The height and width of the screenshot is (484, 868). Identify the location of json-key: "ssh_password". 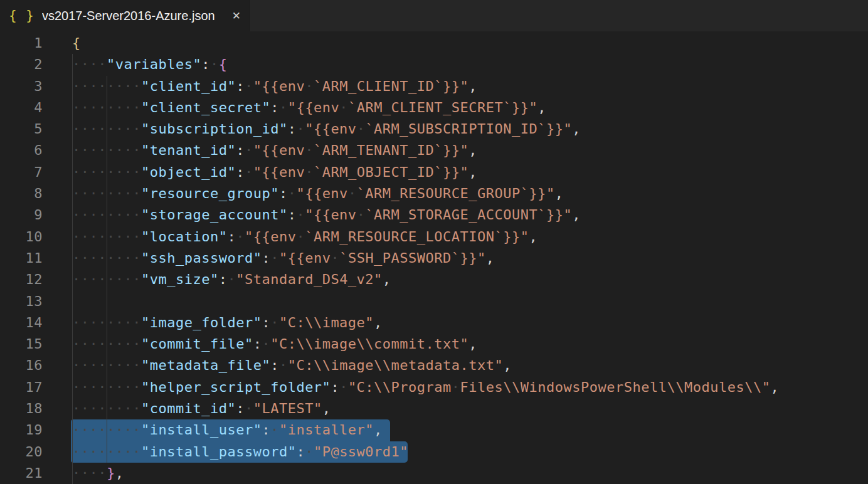
(201, 258).